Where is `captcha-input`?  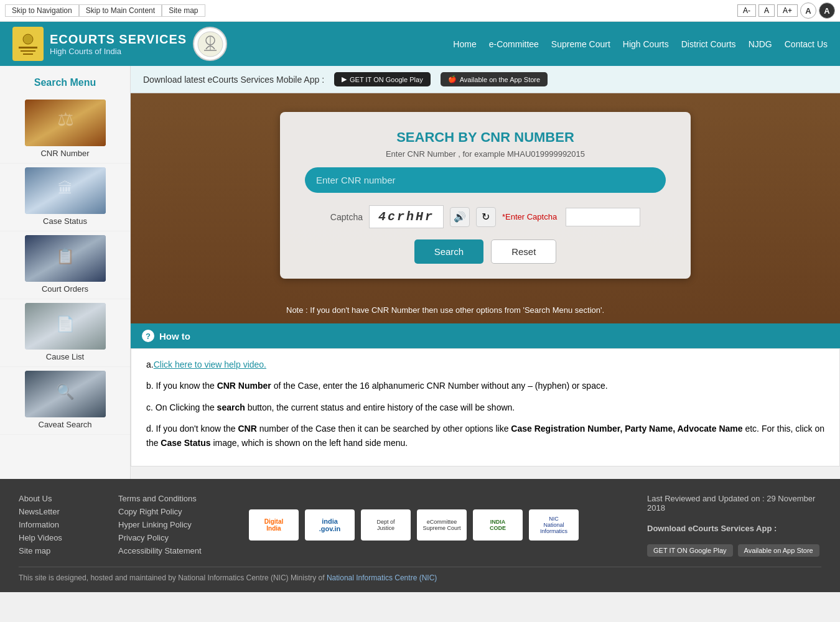
captcha-input is located at coordinates (603, 217).